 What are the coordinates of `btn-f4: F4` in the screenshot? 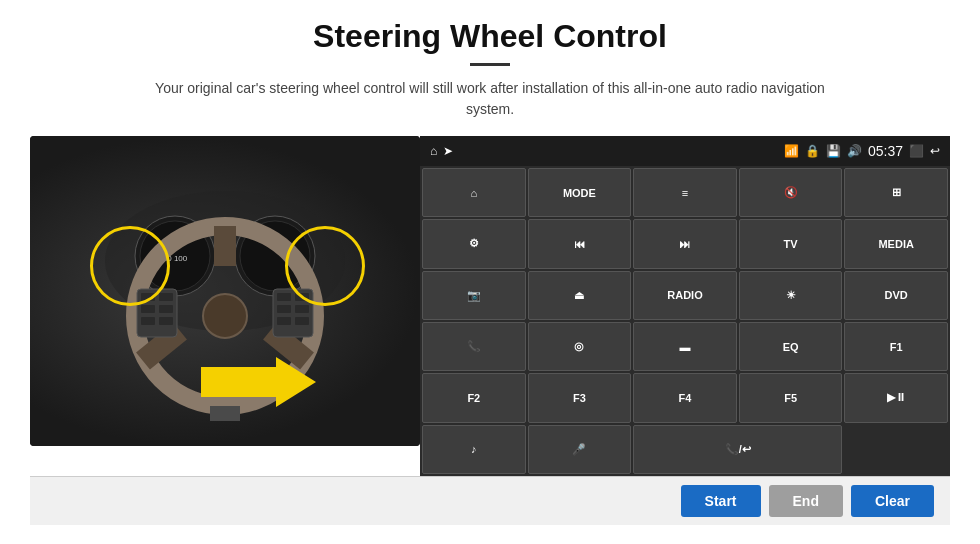 It's located at (685, 398).